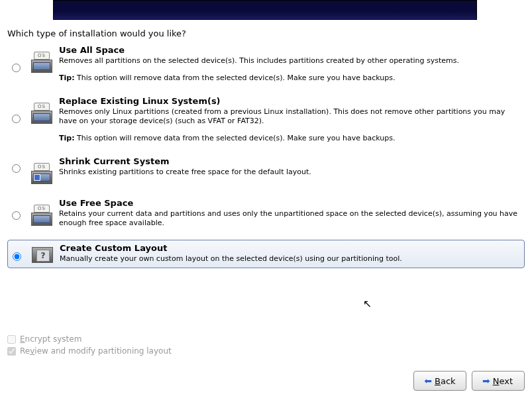 The image size is (532, 398). What do you see at coordinates (266, 363) in the screenshot?
I see `footer-separator` at bounding box center [266, 363].